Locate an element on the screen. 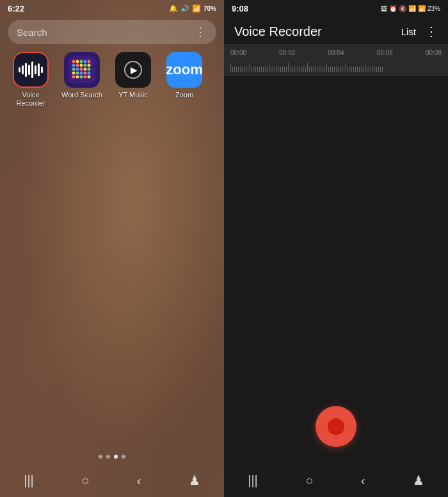 The height and width of the screenshot is (497, 448). timeline-ticks is located at coordinates (336, 65).